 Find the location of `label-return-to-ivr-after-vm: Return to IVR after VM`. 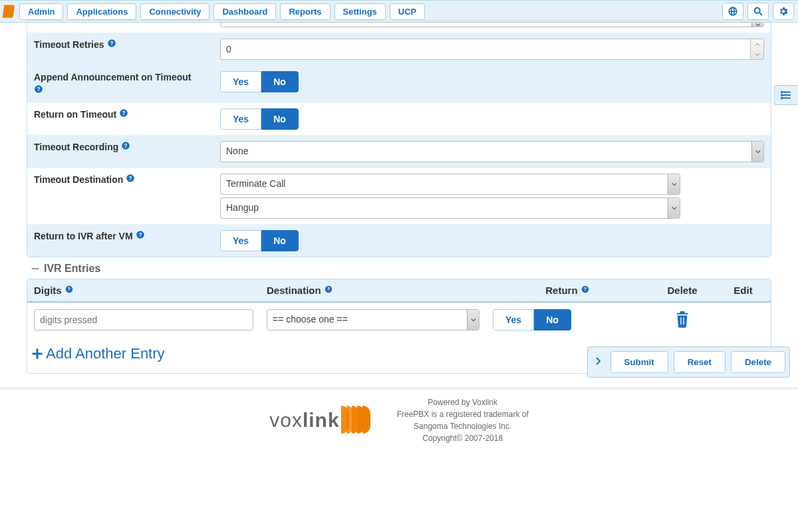

label-return-to-ivr-after-vm: Return to IVR after VM is located at coordinates (84, 237).